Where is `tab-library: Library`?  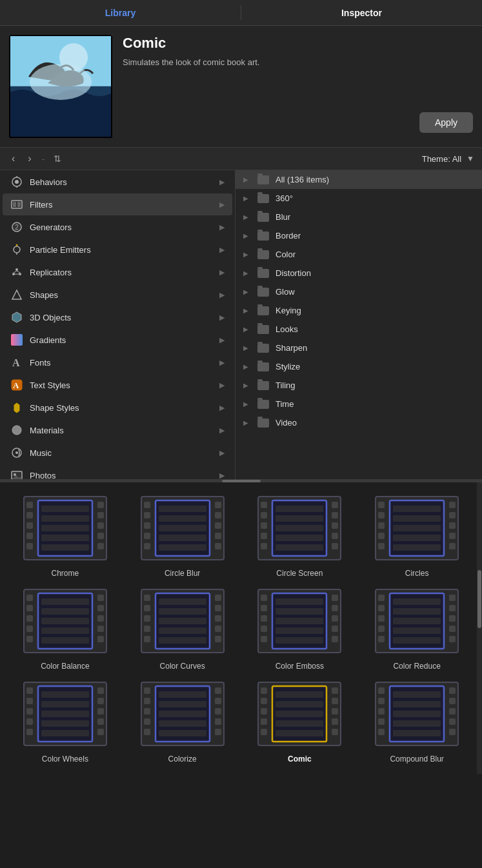 tab-library: Library is located at coordinates (120, 13).